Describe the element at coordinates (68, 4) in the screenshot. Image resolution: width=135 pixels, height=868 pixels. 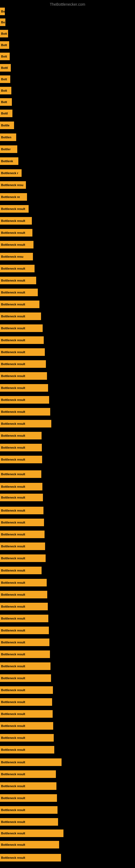
I see `site-title: TheBottlenecker.com` at that location.